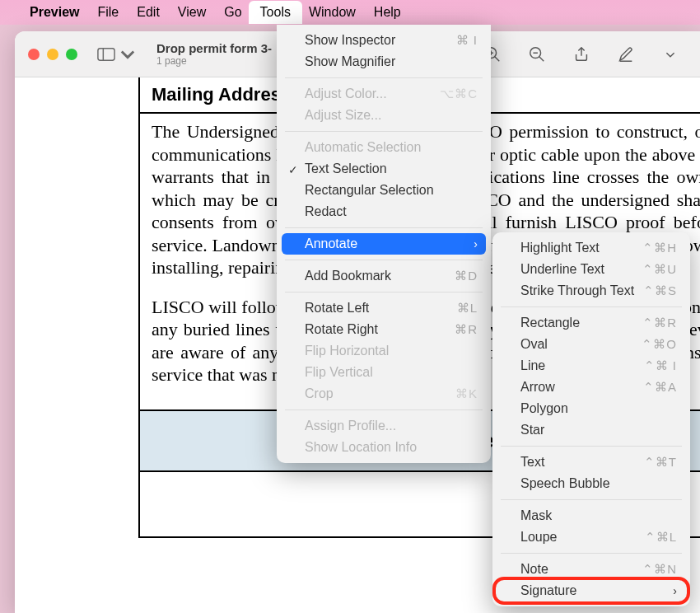 The image size is (700, 613). Describe the element at coordinates (591, 366) in the screenshot. I see `annotate-item-line: Line⌃⌘ I` at that location.